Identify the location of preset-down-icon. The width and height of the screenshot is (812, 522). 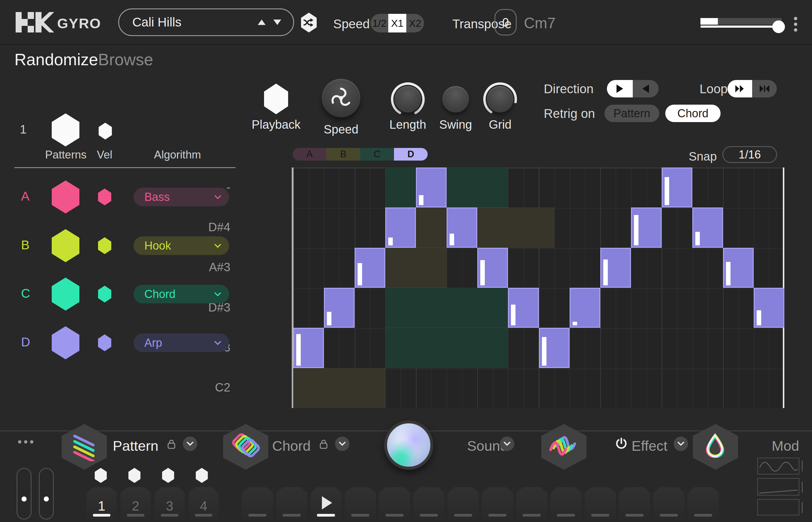
(277, 22).